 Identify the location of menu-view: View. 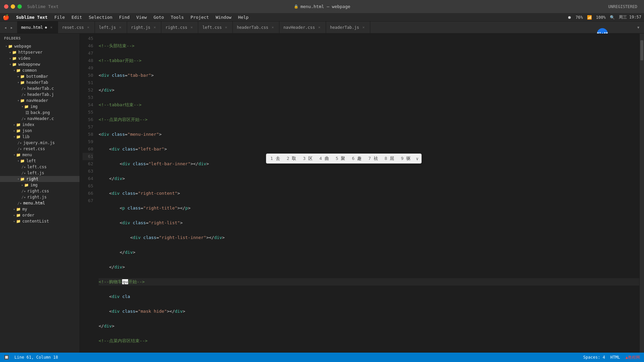
(142, 17).